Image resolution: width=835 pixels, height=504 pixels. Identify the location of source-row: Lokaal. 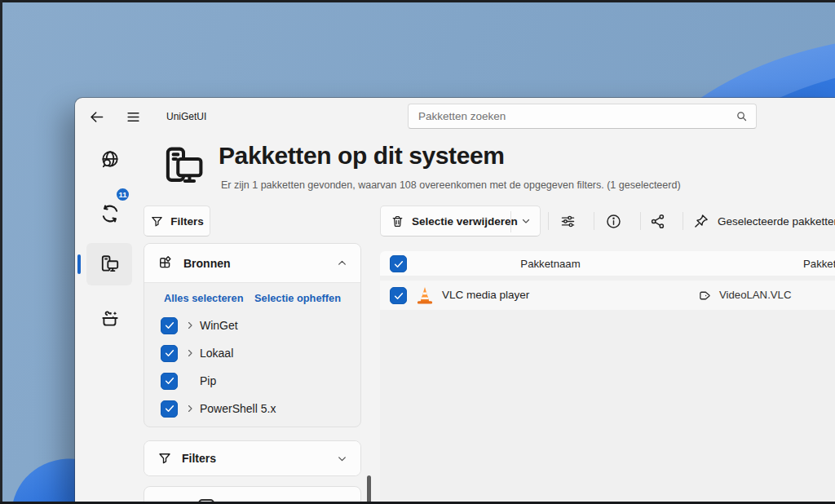
(253, 353).